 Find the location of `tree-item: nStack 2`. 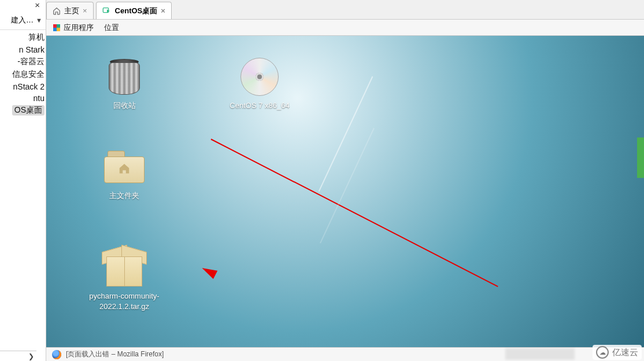

tree-item: nStack 2 is located at coordinates (29, 87).